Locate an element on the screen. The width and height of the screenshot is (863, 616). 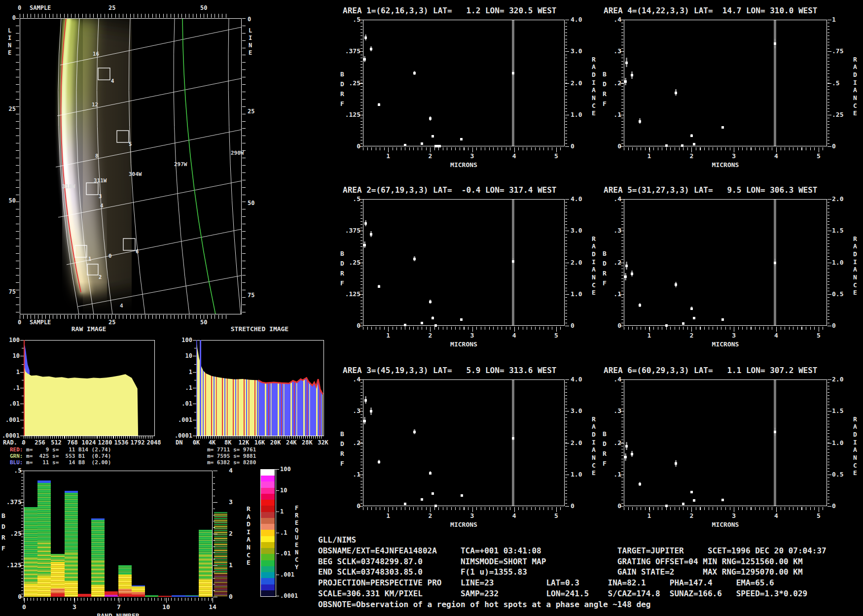
x-minor-ticks is located at coordinates (725, 149).